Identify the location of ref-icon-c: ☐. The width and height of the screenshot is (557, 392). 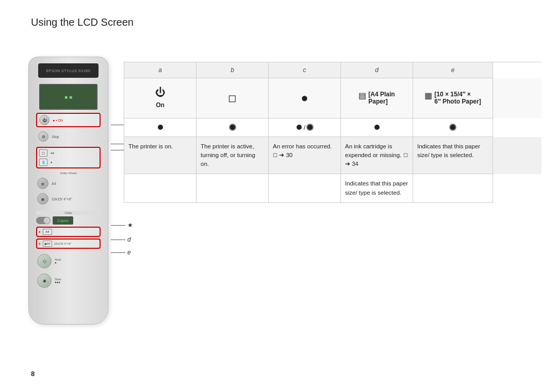
(275, 156).